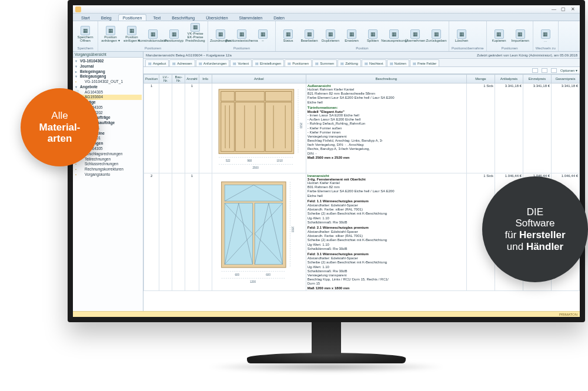 This screenshot has width=588, height=391. I want to click on ribbon-tab: Daten, so click(279, 18).